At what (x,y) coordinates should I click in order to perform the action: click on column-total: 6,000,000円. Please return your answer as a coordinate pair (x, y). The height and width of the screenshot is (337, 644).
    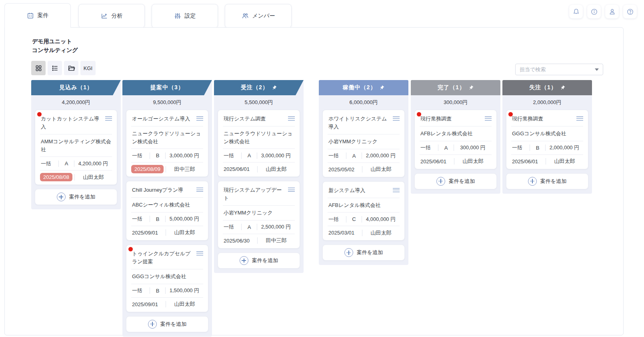
    Looking at the image, I should click on (364, 102).